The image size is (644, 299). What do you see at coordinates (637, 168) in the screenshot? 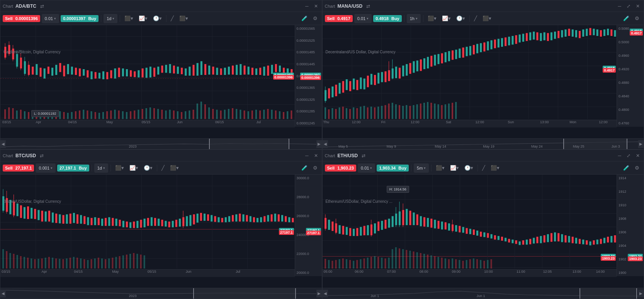
I see `settings-btn-eth-usd: ⚙` at bounding box center [637, 168].